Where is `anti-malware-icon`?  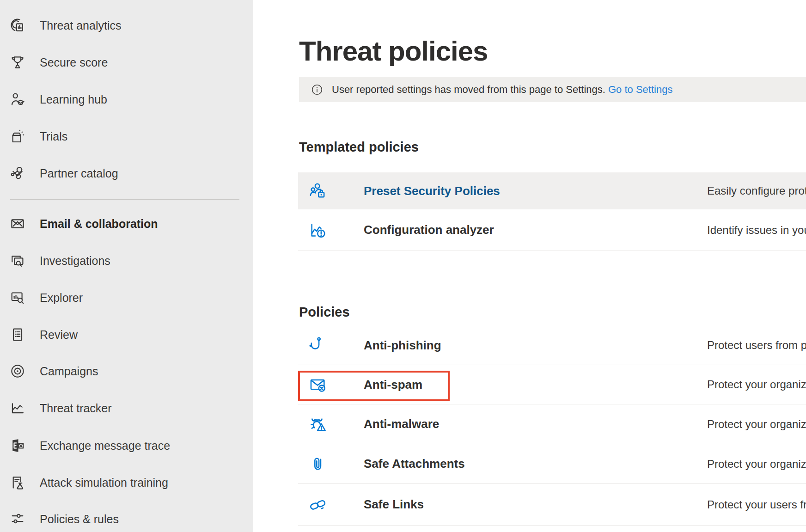
anti-malware-icon is located at coordinates (318, 424).